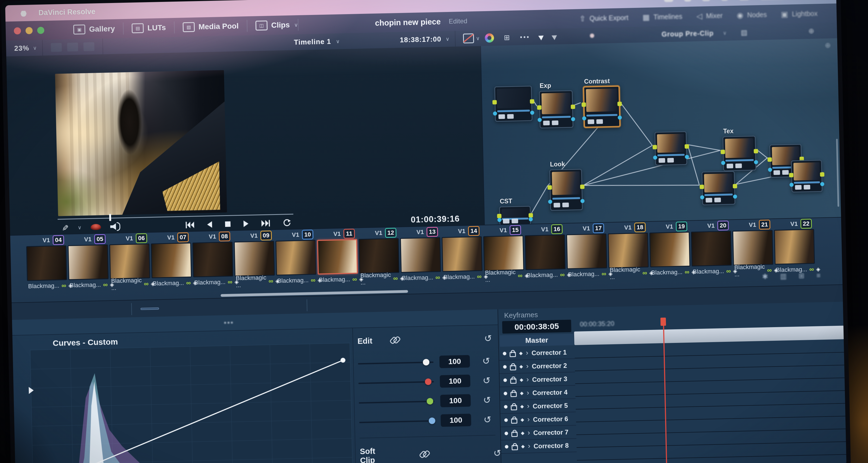 The width and height of the screenshot is (868, 463). I want to click on timeline-clip: V1 20 Blackmag... ∞ ◈, so click(712, 249).